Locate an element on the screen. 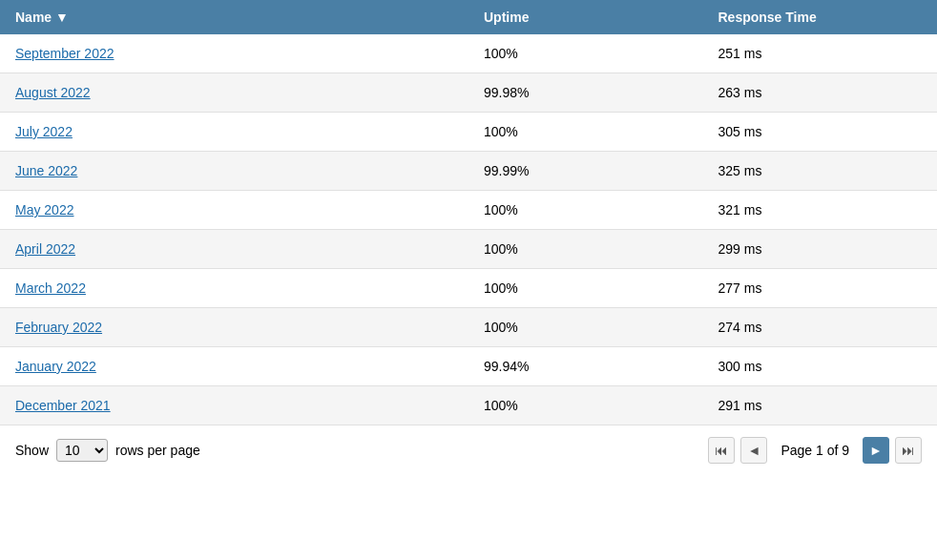  column-header-response-time: Response Time is located at coordinates (821, 17).